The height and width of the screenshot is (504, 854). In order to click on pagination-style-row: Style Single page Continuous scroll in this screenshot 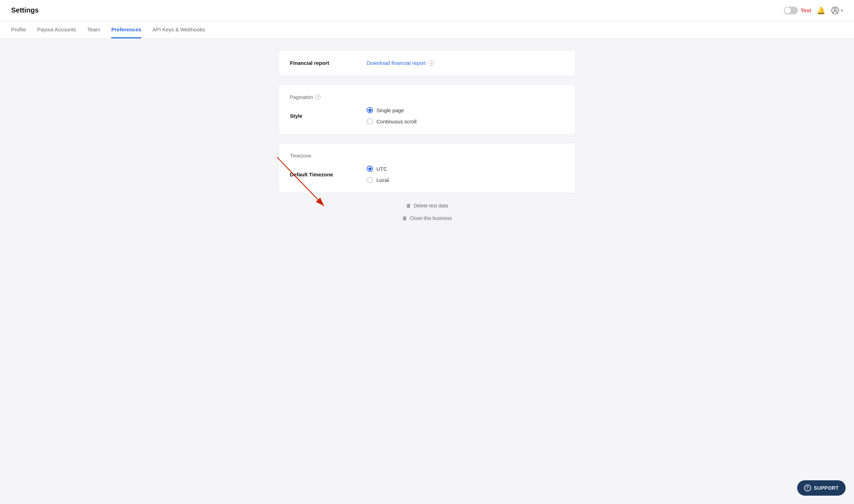, I will do `click(427, 116)`.